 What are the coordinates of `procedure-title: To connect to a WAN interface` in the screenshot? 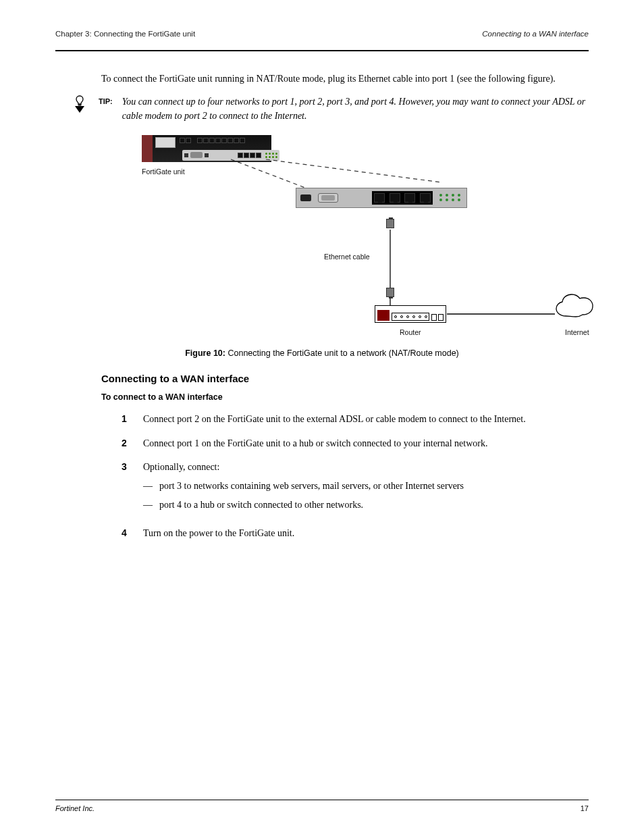 It's located at (345, 397).